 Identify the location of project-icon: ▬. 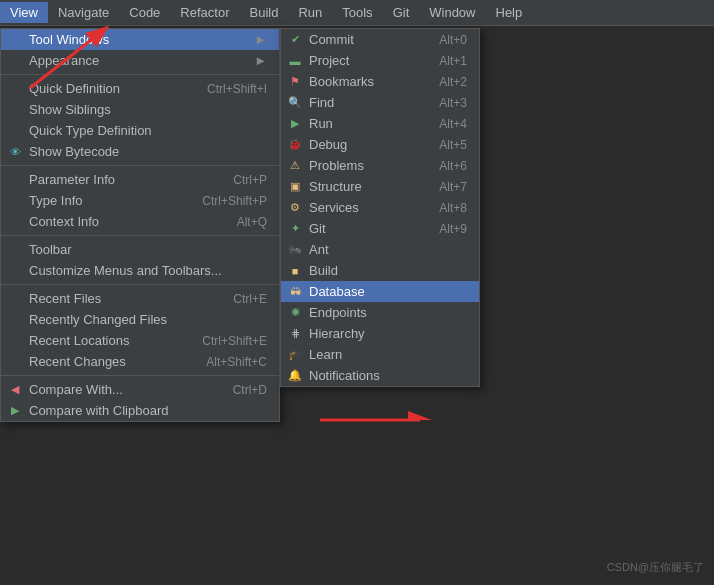
(295, 61).